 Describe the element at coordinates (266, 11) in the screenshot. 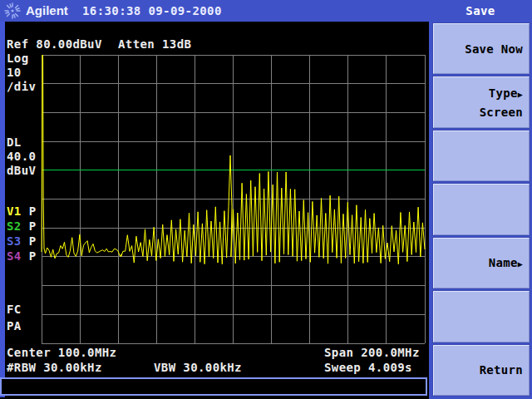

I see `title-bar: Agilent 16:30:38 09-09-2000 Save` at that location.